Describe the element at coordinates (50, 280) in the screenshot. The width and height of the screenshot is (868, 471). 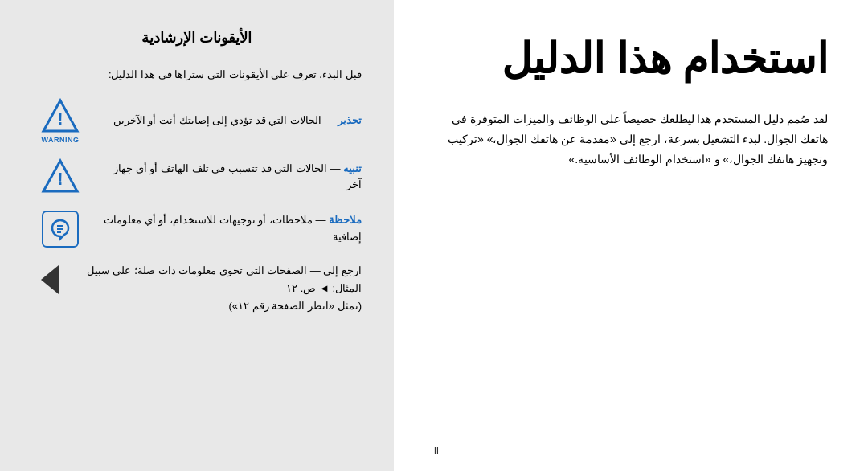
I see `arrow-icon` at that location.